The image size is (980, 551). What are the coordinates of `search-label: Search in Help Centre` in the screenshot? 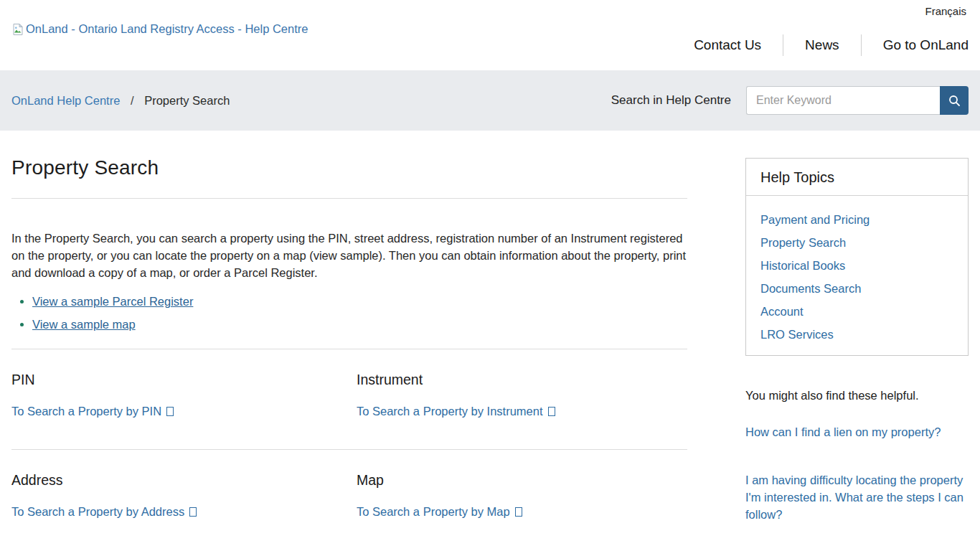 It's located at (672, 100).